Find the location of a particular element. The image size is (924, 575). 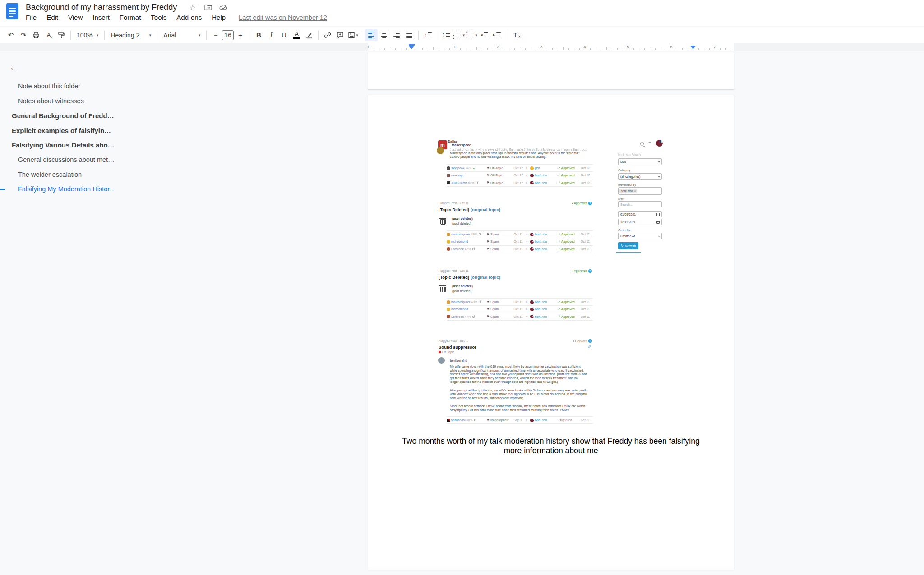

bold-icon: B is located at coordinates (259, 35).